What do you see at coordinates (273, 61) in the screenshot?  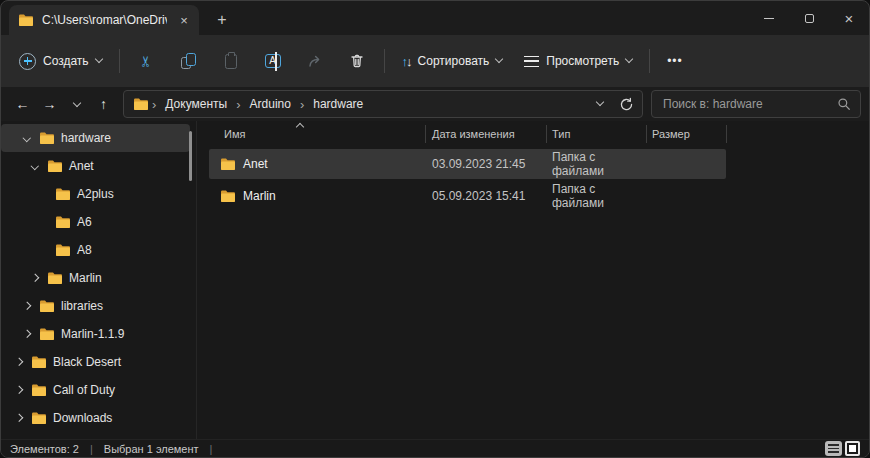 I see `rename-button: A` at bounding box center [273, 61].